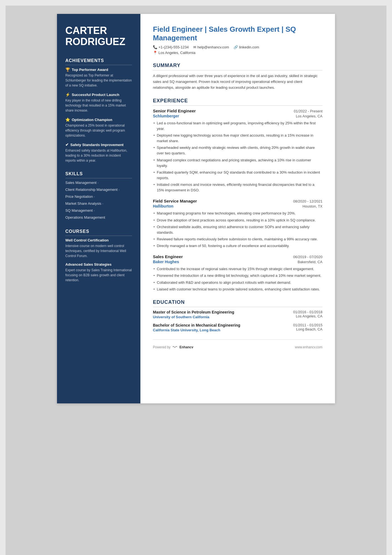 Image resolution: width=392 pixels, height=555 pixels. What do you see at coordinates (99, 183) in the screenshot?
I see `skill-item: Sales Management` at bounding box center [99, 183].